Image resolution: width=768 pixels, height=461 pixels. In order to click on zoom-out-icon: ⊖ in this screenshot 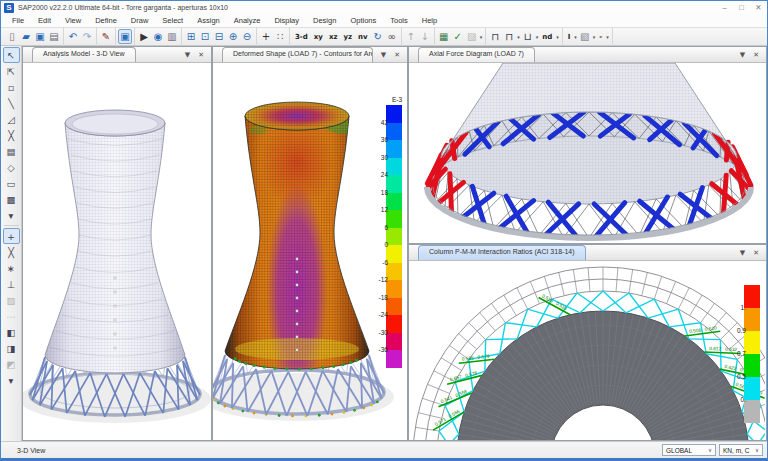, I will do `click(247, 36)`.